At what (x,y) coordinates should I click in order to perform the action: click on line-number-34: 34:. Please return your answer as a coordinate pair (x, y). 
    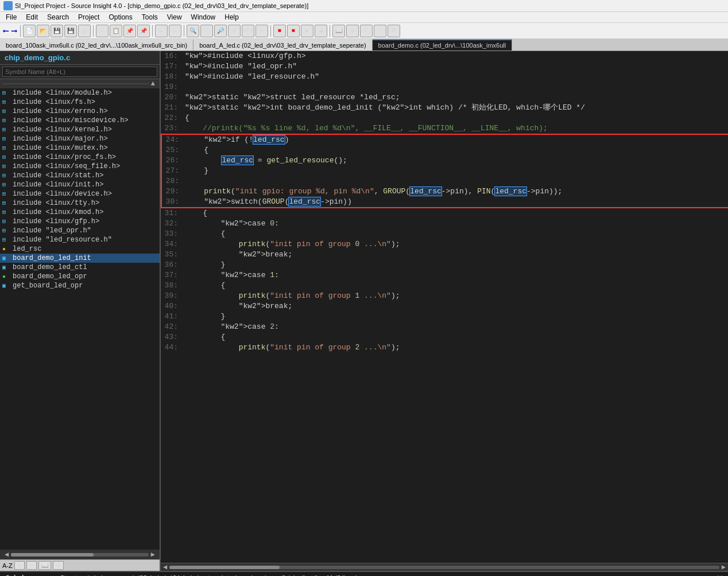
    Looking at the image, I should click on (172, 244).